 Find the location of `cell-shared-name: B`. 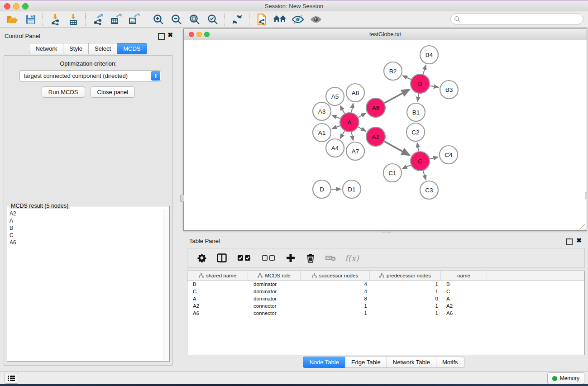

cell-shared-name: B is located at coordinates (218, 284).